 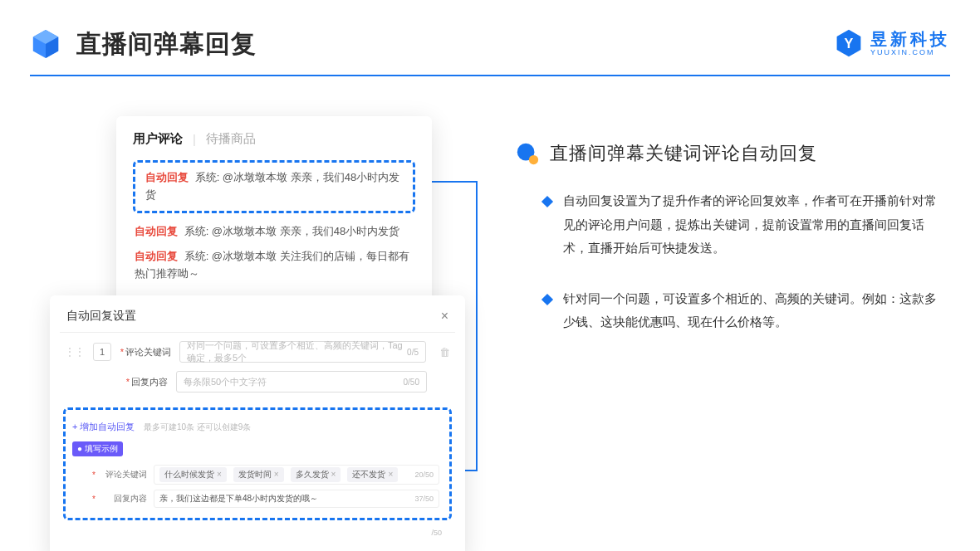 What do you see at coordinates (490, 76) in the screenshot?
I see `header-rule` at bounding box center [490, 76].